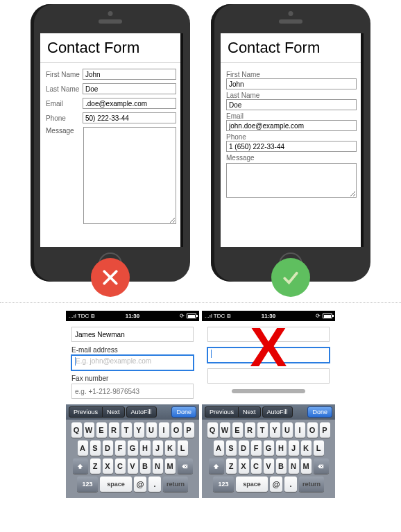  What do you see at coordinates (291, 140) in the screenshot?
I see `phone-screen: Contact Form First Name Last Name Email …` at bounding box center [291, 140].